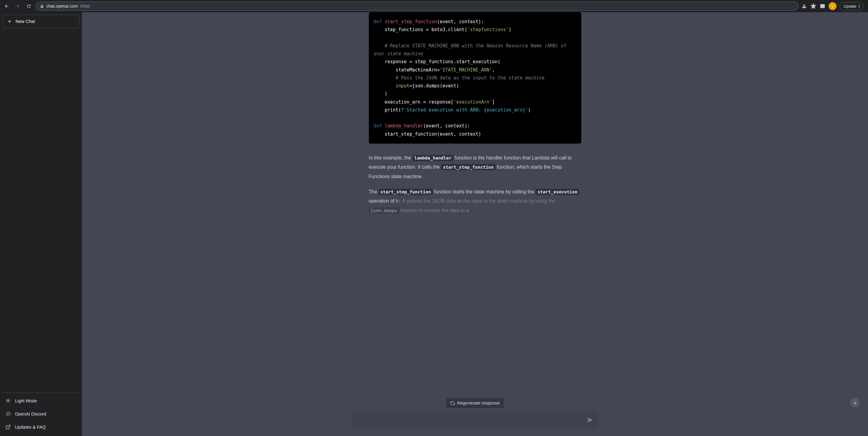  What do you see at coordinates (852, 6) in the screenshot?
I see `update-button: Update` at bounding box center [852, 6].